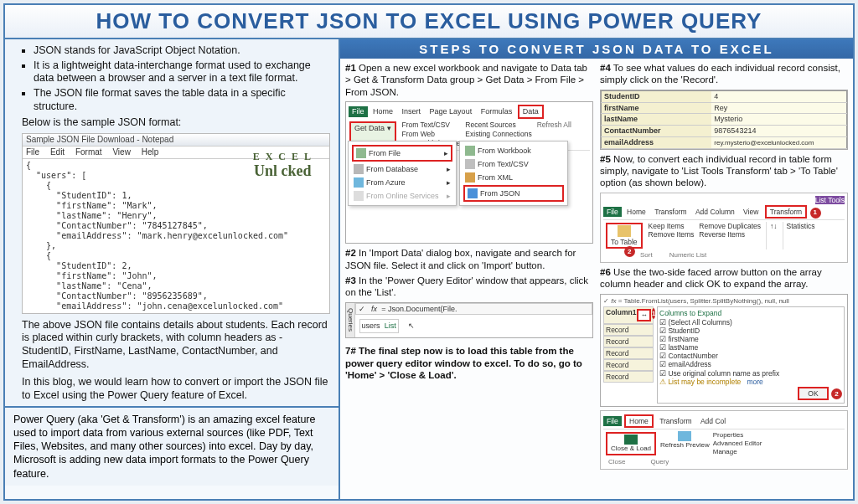 The image size is (858, 504). What do you see at coordinates (151, 152) in the screenshot?
I see `menu-help: Help` at bounding box center [151, 152].